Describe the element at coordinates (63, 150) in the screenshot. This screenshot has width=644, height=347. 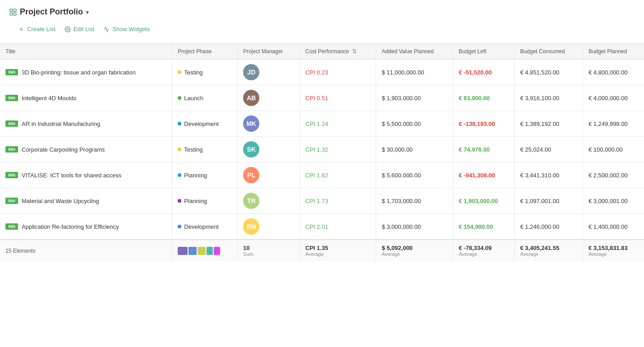
I see `project-title-3: Corporate Carpooling Programs` at that location.